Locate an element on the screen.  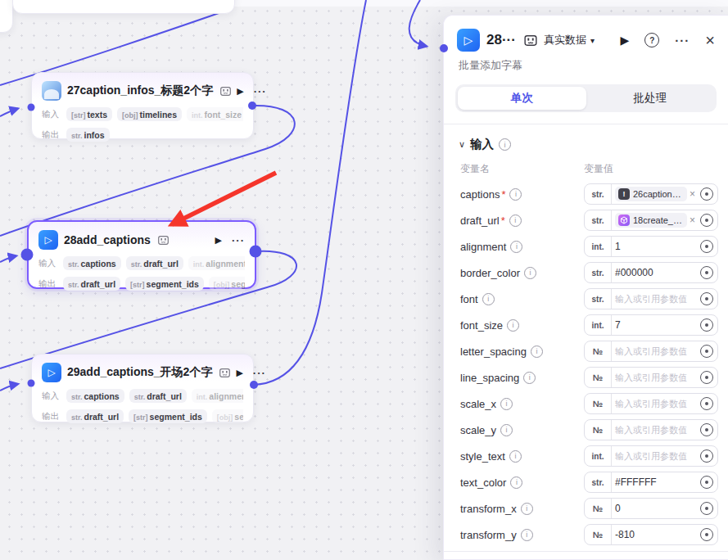
annotation-icon is located at coordinates (531, 41).